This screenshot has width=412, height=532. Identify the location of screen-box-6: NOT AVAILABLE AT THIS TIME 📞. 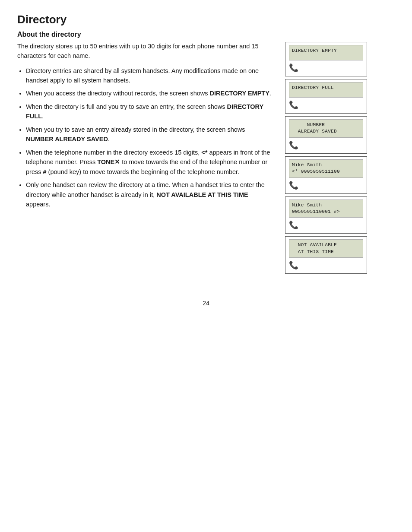
(326, 255).